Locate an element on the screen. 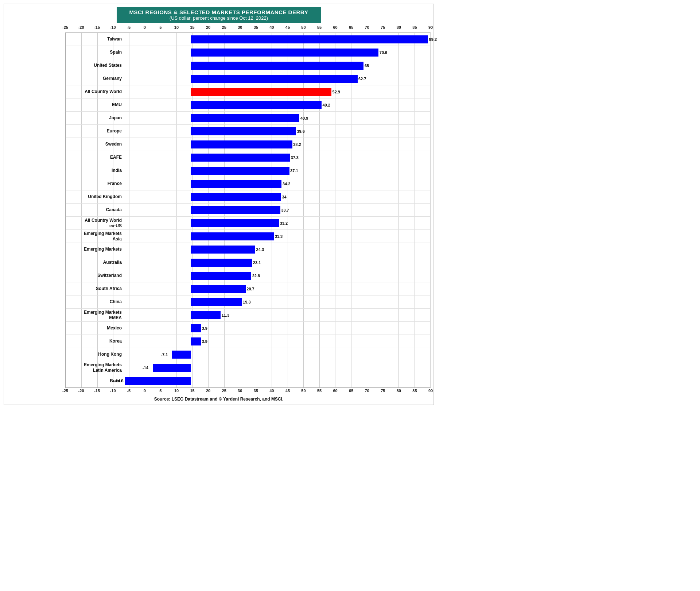  bar-value: -7.1 is located at coordinates (164, 355).